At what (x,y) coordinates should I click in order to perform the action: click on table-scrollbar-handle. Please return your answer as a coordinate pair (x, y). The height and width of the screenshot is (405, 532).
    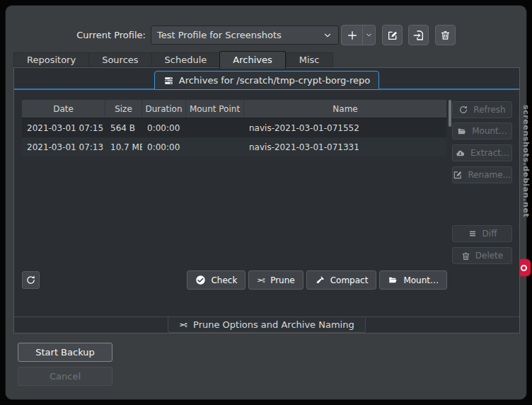
    Looking at the image, I should click on (450, 113).